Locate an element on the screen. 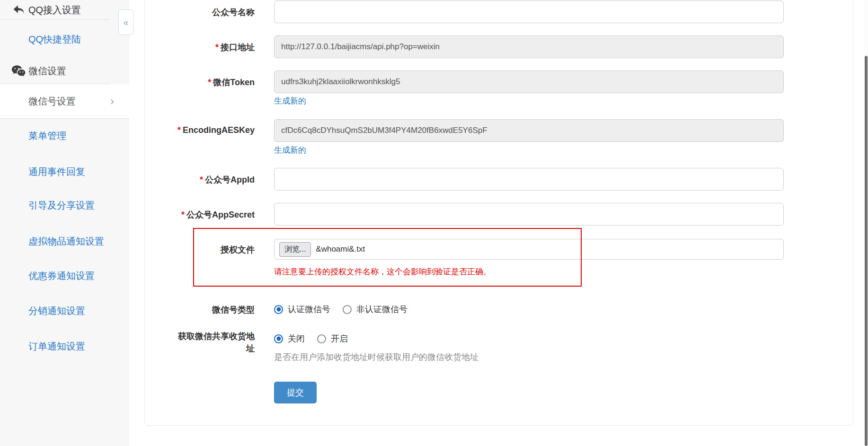 Image resolution: width=868 pixels, height=446 pixels. radio-label-open: 开启 is located at coordinates (339, 339).